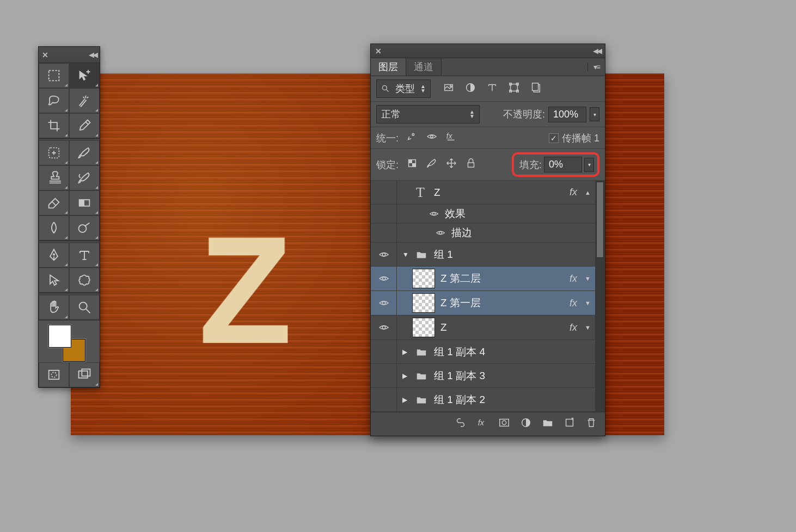 Image resolution: width=796 pixels, height=532 pixels. Describe the element at coordinates (451, 138) in the screenshot. I see `unify-style-icon: fx` at that location.